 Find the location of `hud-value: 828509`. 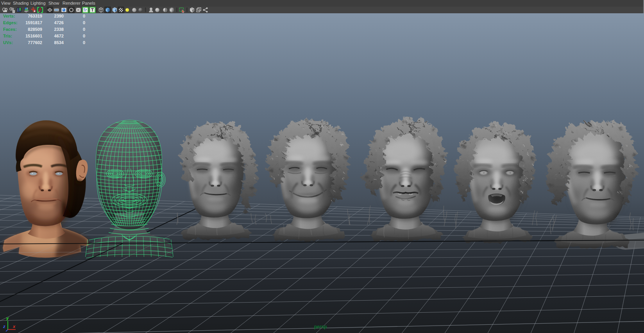

hud-value: 828509 is located at coordinates (21, 29).